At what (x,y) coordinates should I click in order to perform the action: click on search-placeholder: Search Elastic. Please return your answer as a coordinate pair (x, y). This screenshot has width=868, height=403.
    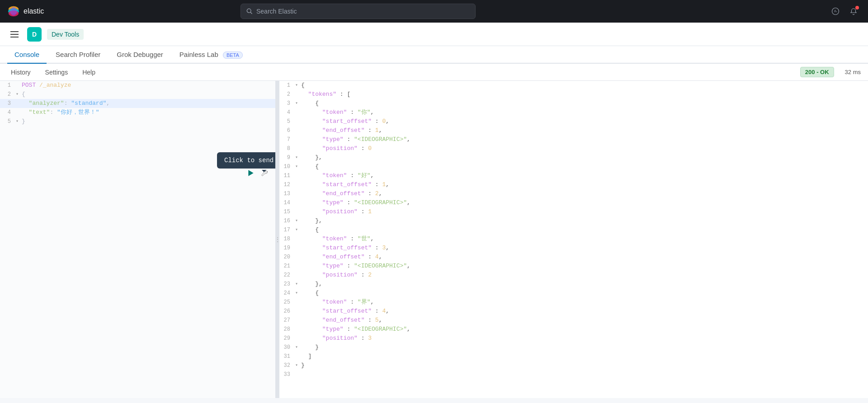
    Looking at the image, I should click on (277, 11).